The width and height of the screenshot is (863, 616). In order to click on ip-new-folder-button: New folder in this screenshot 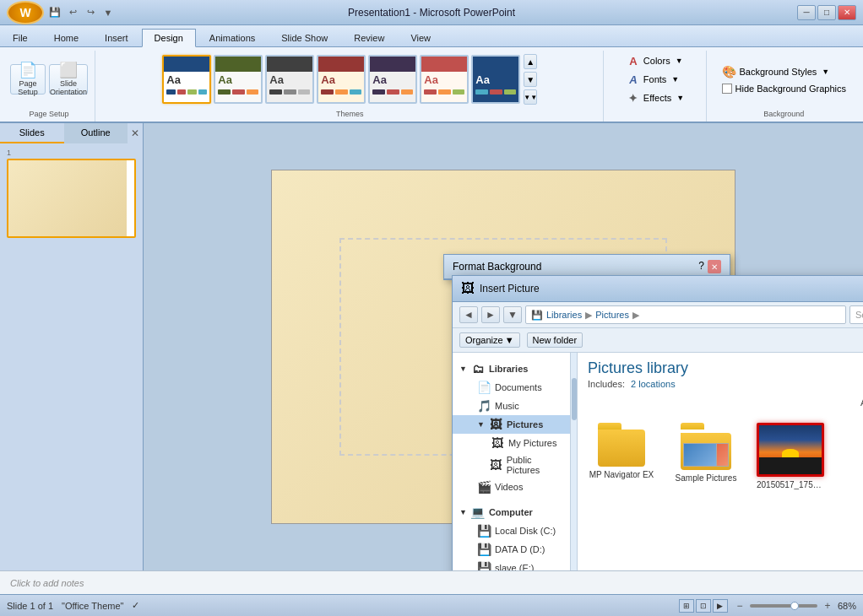, I will do `click(556, 340)`.